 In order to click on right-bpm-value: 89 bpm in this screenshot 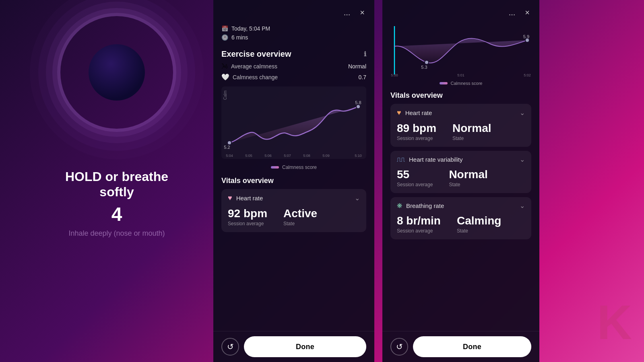, I will do `click(417, 128)`.